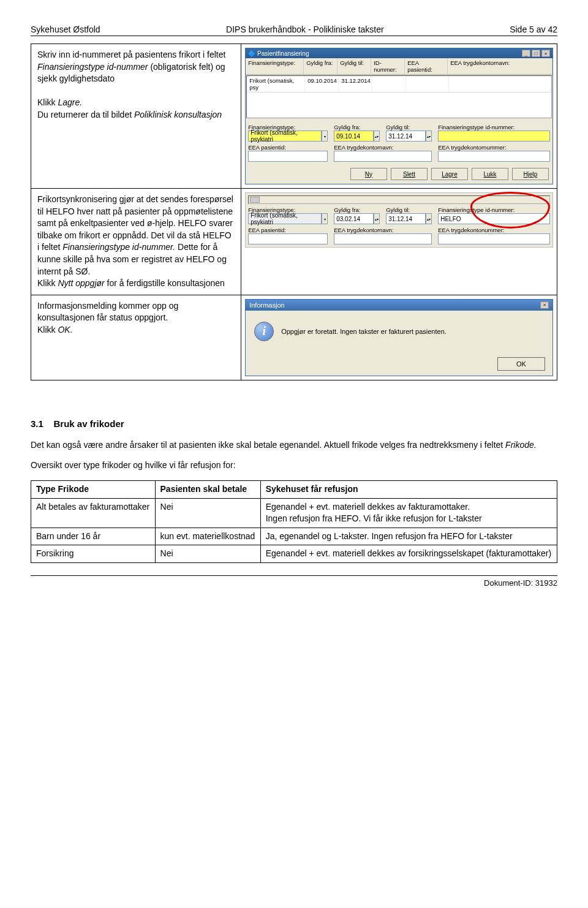 This screenshot has height=908, width=588. Describe the element at coordinates (426, 66) in the screenshot. I see `col-header: EEA pasientid:` at that location.